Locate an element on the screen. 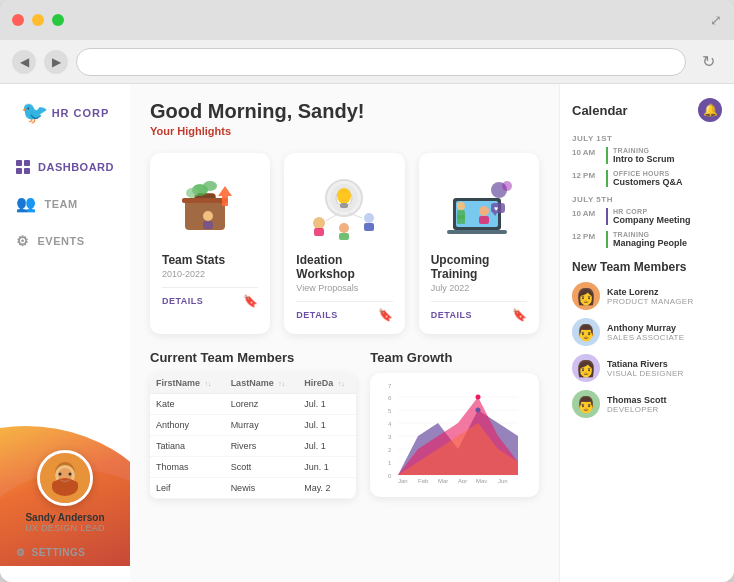 This screenshot has width=734, height=582. team-table-title: Current Team Members is located at coordinates (253, 358).